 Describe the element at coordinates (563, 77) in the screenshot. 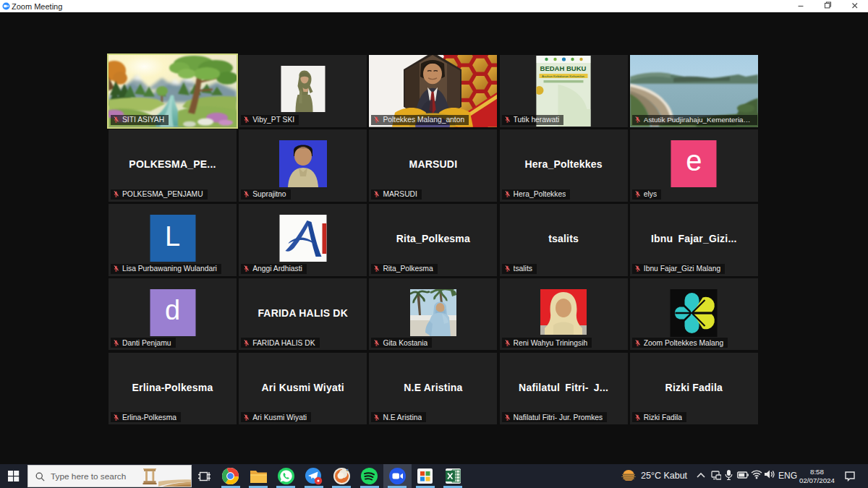

I see `svg-text: Asuhan Kebidanan Kehamilan` at that location.